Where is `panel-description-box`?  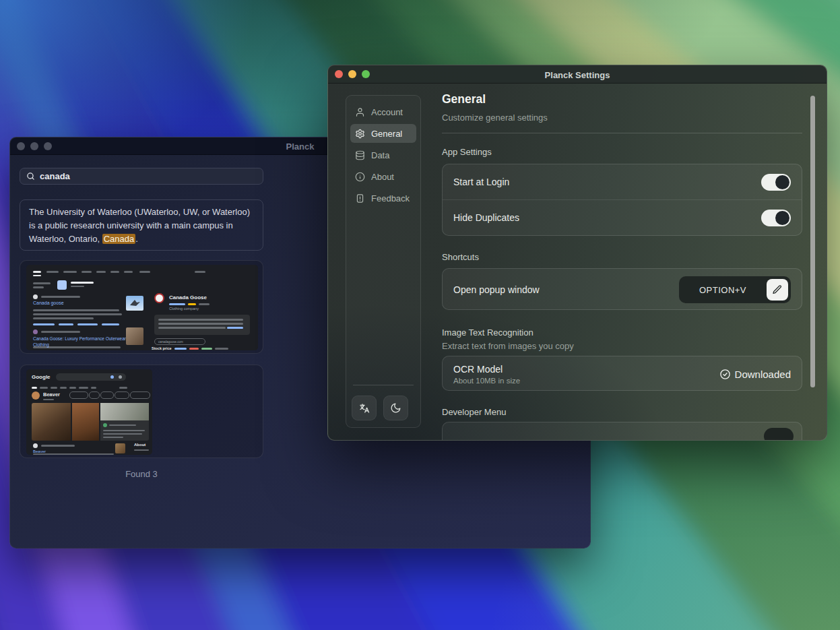 panel-description-box is located at coordinates (202, 325).